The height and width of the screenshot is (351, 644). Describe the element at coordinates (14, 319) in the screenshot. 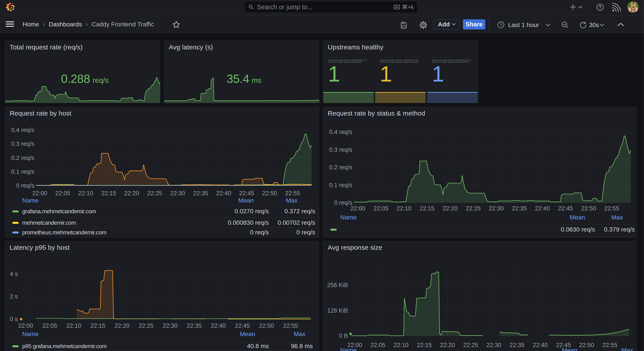

I see `svg-text: 0 s` at that location.